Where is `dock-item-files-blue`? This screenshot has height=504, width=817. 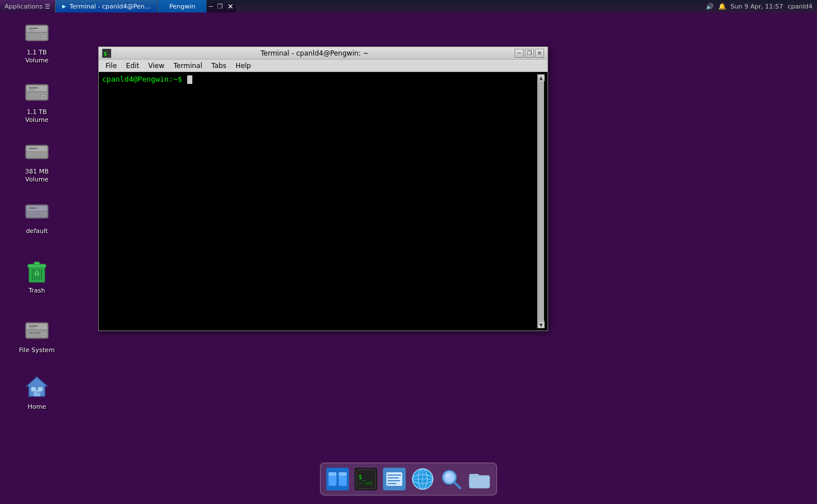
dock-item-files-blue is located at coordinates (338, 479).